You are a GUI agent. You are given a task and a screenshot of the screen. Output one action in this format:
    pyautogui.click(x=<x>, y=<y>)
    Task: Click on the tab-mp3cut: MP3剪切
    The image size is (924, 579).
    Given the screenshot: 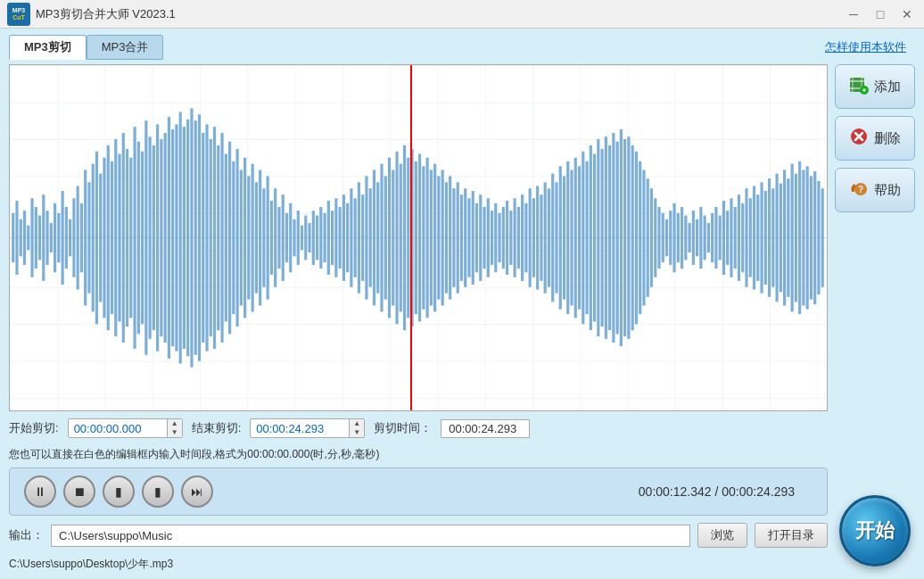 What is the action you would take?
    pyautogui.click(x=48, y=47)
    